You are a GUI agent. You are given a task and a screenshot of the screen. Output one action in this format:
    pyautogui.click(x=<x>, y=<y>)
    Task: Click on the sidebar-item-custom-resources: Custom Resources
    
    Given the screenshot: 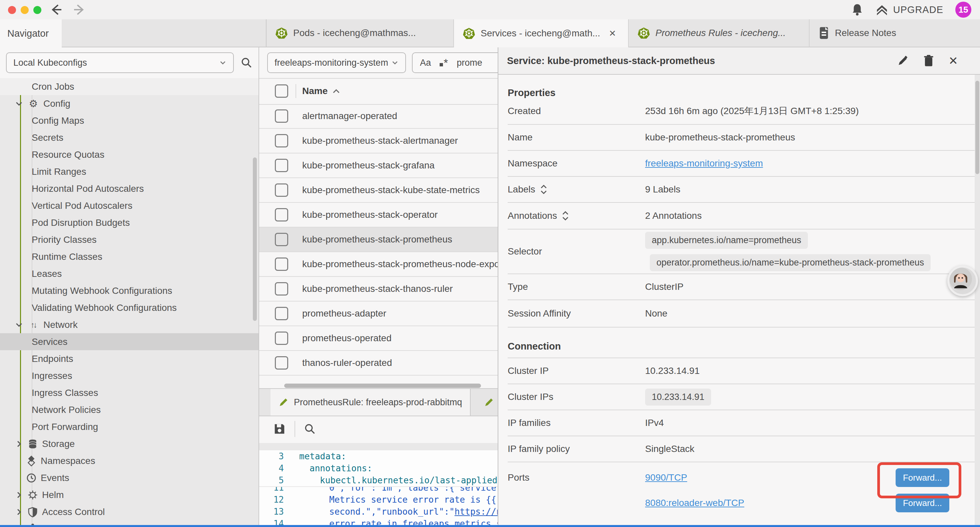 What is the action you would take?
    pyautogui.click(x=129, y=523)
    